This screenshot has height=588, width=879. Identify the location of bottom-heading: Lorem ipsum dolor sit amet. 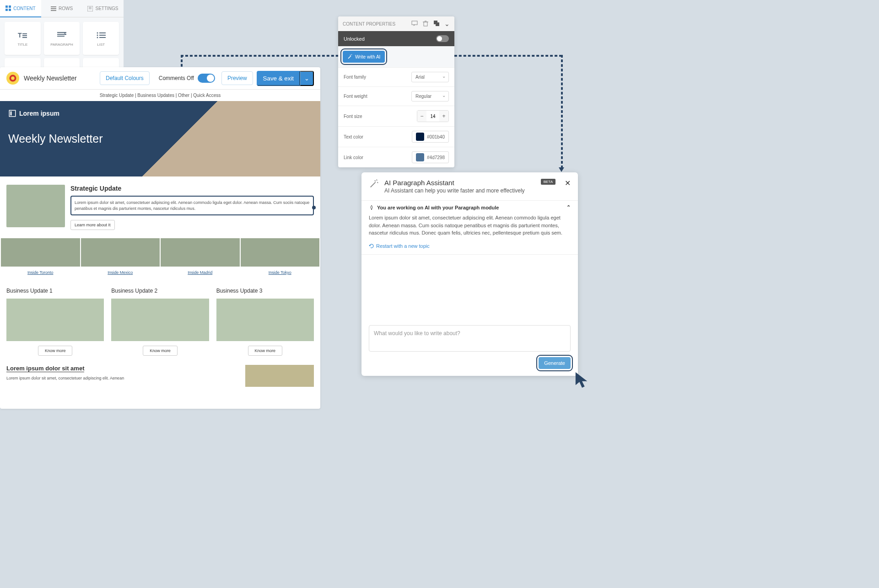
(45, 369).